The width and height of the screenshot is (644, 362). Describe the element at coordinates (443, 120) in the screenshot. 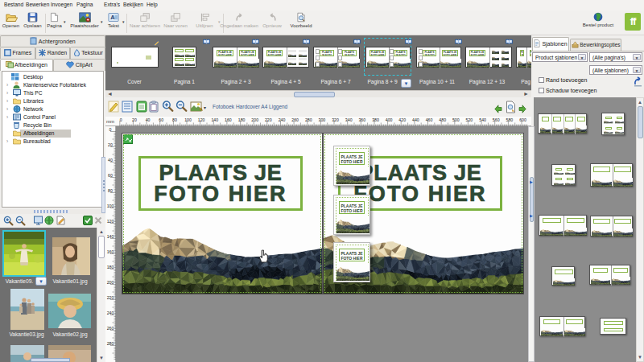

I see `svg-text: 480` at that location.